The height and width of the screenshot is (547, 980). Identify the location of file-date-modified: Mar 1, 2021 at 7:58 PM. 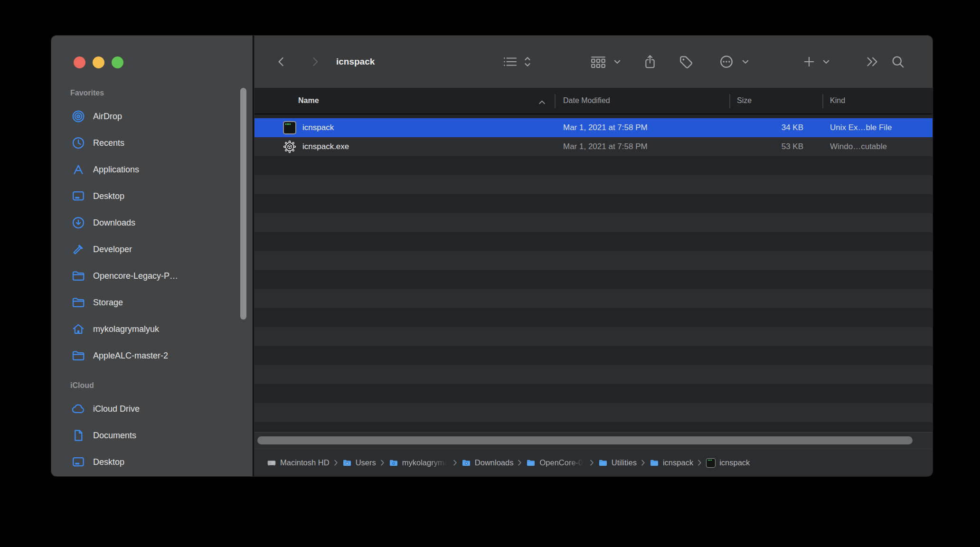
(642, 147).